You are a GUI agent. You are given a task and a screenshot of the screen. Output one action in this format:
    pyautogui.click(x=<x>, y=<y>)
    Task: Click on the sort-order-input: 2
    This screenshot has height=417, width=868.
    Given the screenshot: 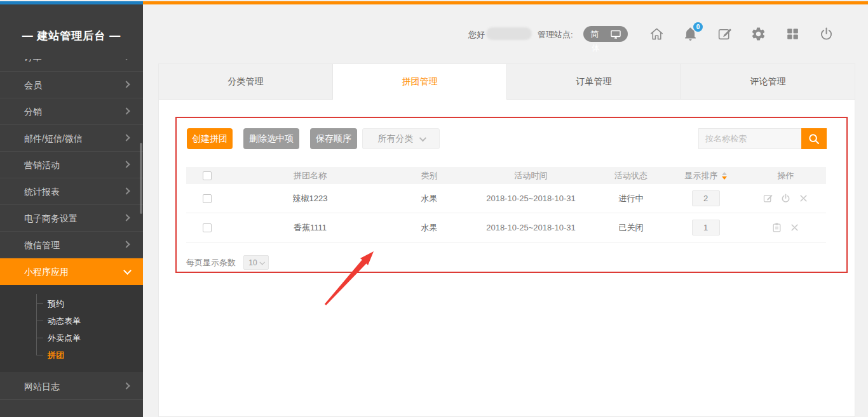 What is the action you would take?
    pyautogui.click(x=706, y=198)
    